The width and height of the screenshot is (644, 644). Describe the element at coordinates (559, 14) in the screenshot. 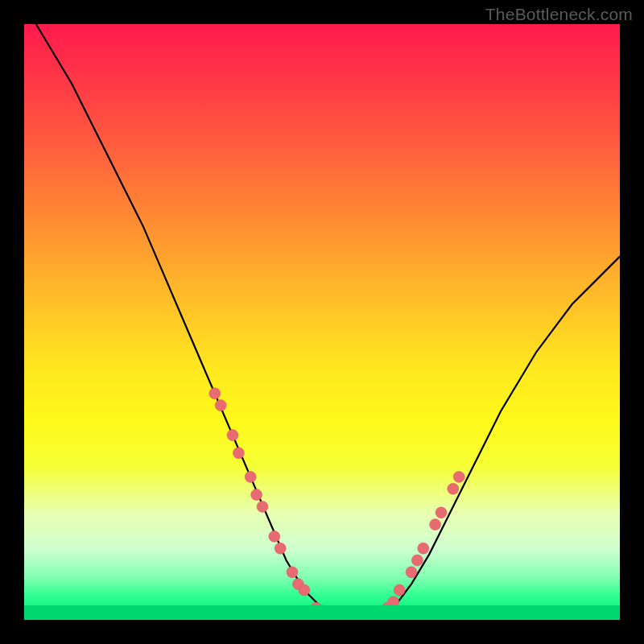

I see `watermark-text: TheBottleneck.com` at that location.